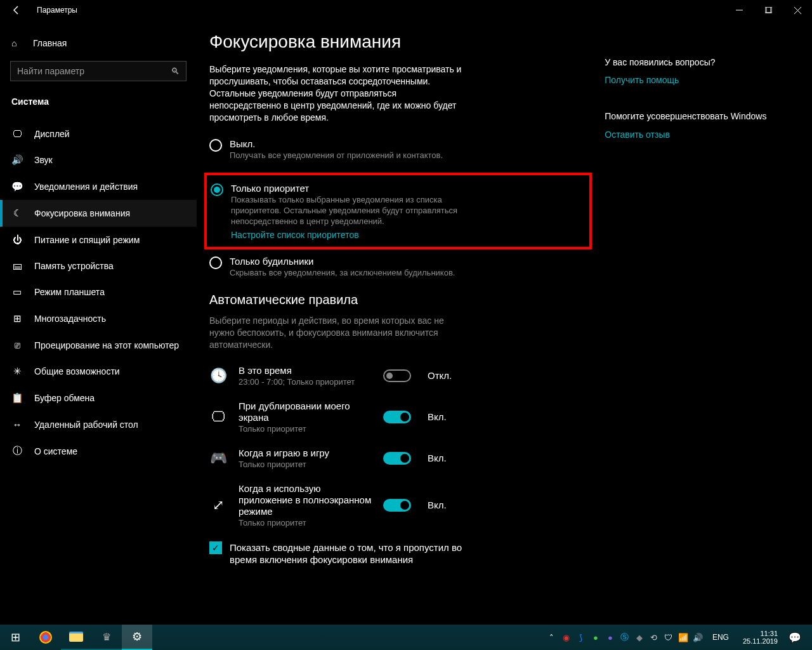 The width and height of the screenshot is (812, 650). Describe the element at coordinates (397, 458) in the screenshot. I see `rule-game-toggle` at that location.